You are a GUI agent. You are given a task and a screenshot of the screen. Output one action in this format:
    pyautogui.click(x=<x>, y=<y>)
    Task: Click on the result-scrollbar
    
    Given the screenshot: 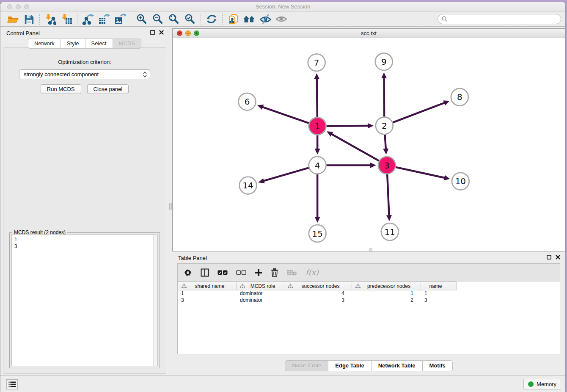 What is the action you would take?
    pyautogui.click(x=155, y=301)
    